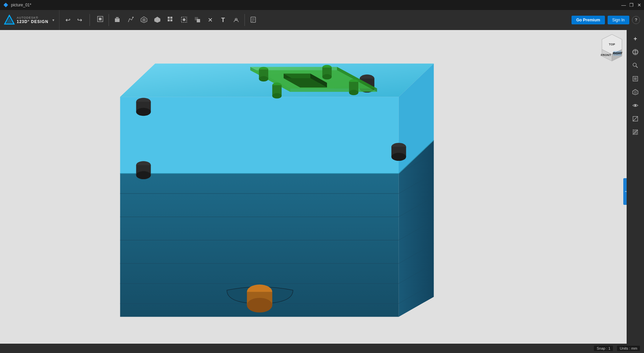  Describe the element at coordinates (117, 20) in the screenshot. I see `primitive-btn` at that location.